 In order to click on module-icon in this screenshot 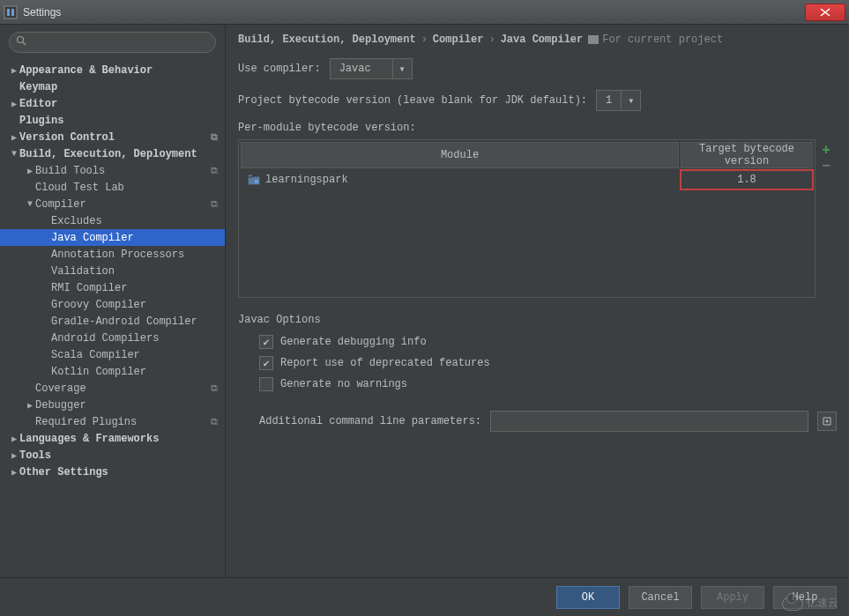, I will do `click(254, 180)`.